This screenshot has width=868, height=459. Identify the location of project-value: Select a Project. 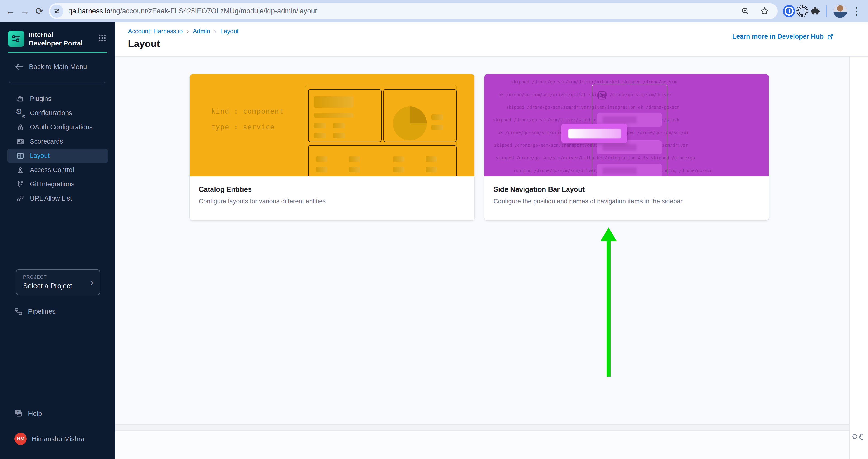
(48, 286).